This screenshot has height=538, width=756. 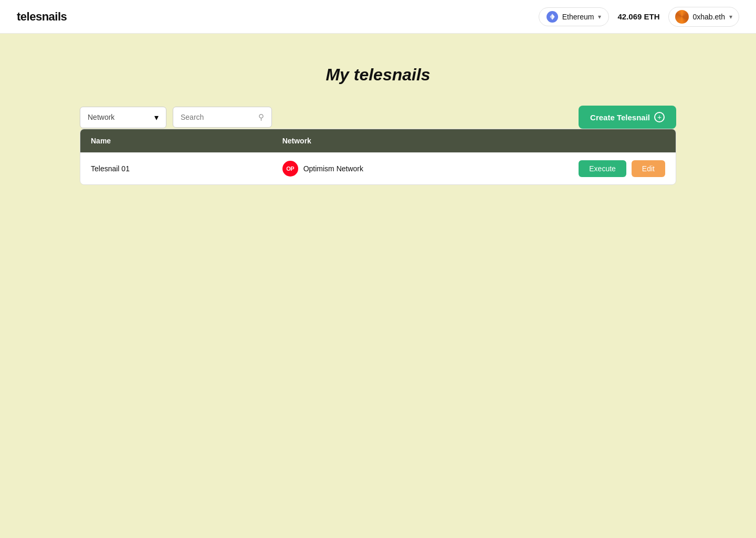 What do you see at coordinates (639, 17) in the screenshot?
I see `header-right: Ethereum ▾ 42.069 ETH 0xhab.eth ▾` at bounding box center [639, 17].